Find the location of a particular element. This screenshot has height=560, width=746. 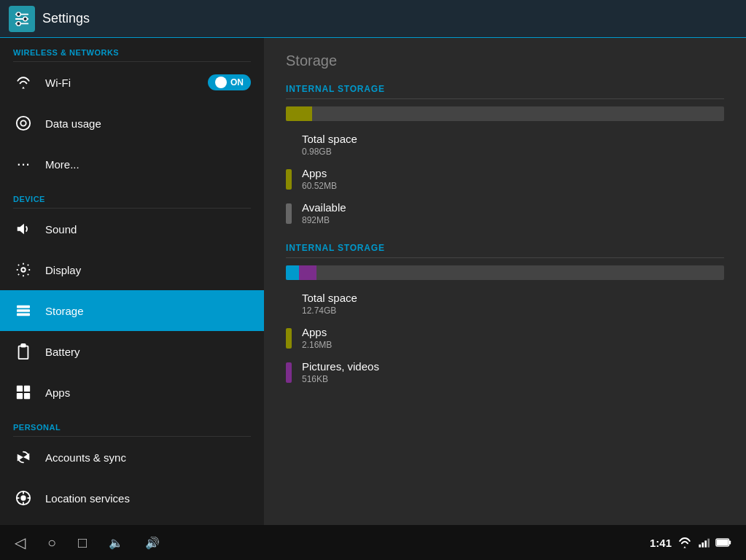

wifi-status-icon is located at coordinates (685, 542).